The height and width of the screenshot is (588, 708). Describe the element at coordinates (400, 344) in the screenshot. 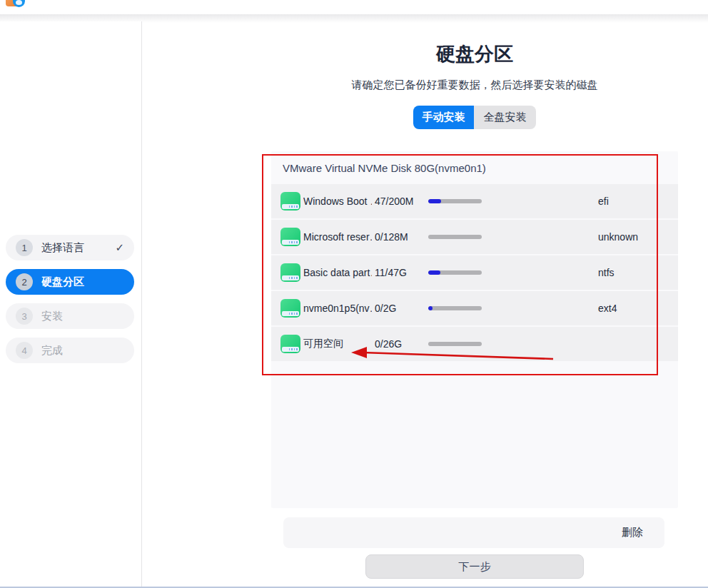

I see `partition-size: 0/26G` at that location.